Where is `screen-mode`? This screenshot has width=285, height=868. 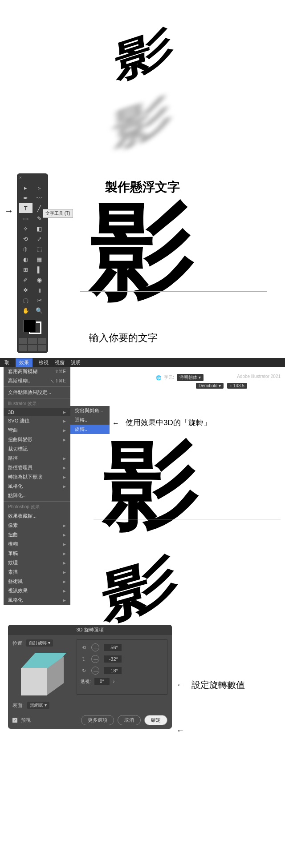
screen-mode is located at coordinates (23, 348).